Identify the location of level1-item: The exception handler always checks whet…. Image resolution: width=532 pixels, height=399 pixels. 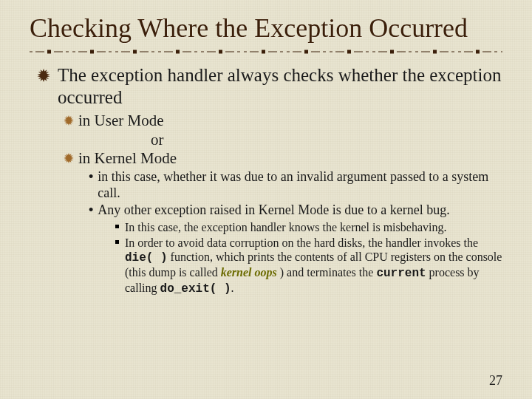
(270, 86).